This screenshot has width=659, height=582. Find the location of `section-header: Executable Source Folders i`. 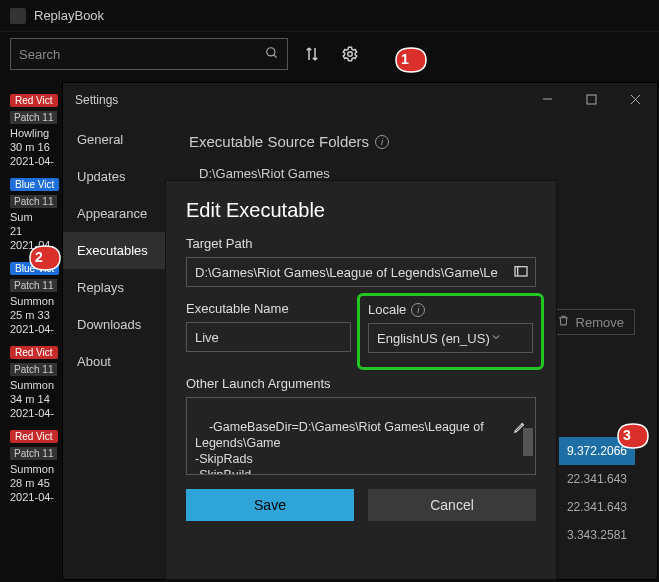

section-header: Executable Source Folders i is located at coordinates (414, 142).